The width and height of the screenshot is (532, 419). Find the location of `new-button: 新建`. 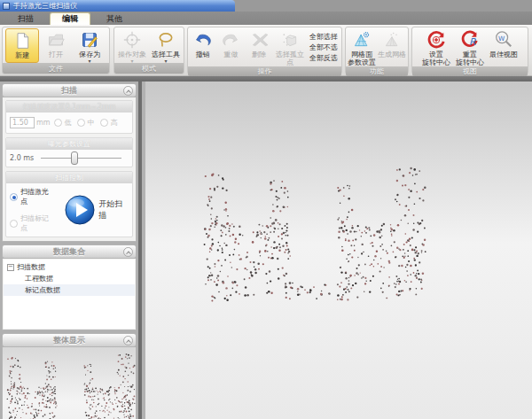

new-button: 新建 is located at coordinates (22, 46).